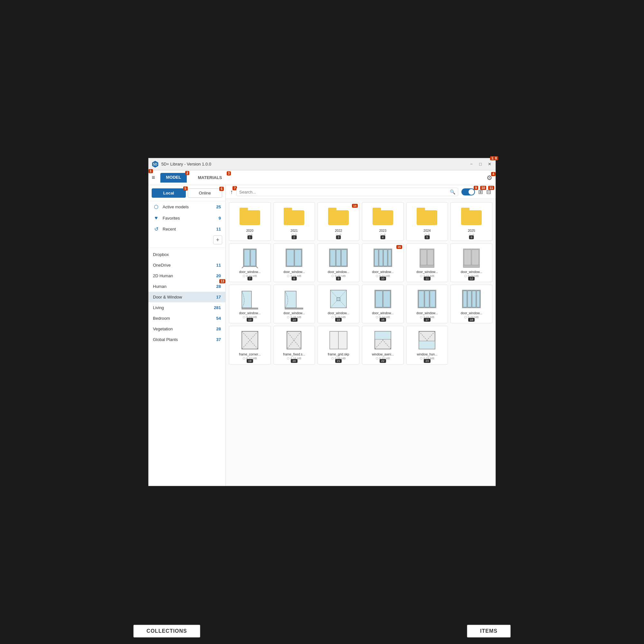 The height and width of the screenshot is (644, 644). I want to click on grid-item-18: door_window... ⬡ 0.22 MB 18, so click(471, 304).